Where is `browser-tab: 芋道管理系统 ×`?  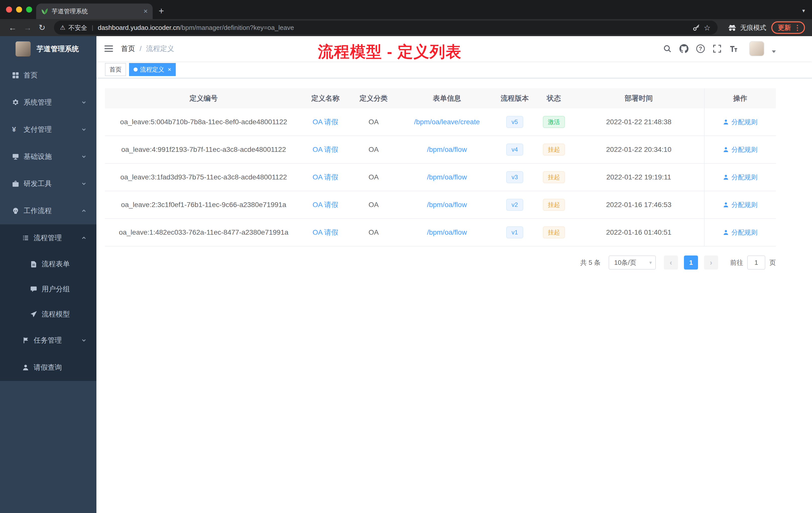
browser-tab: 芋道管理系统 × is located at coordinates (94, 11).